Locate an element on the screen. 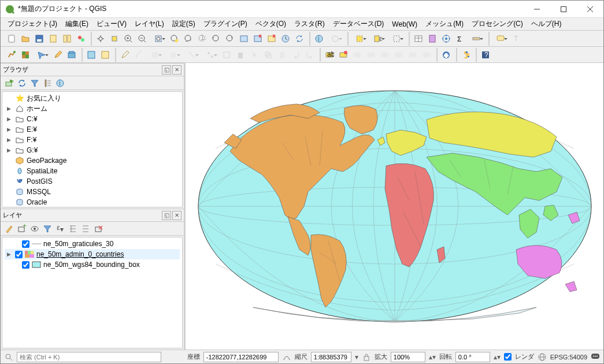 This screenshot has width=604, height=364. add-vector-button is located at coordinates (12, 55).